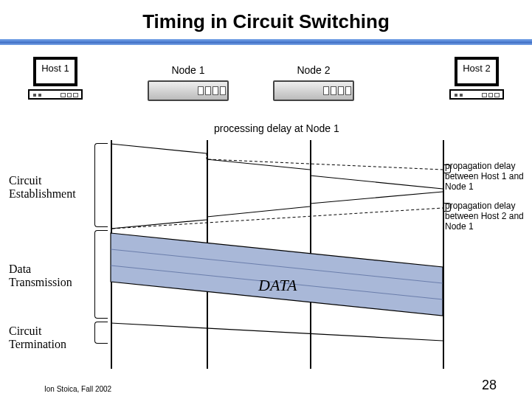 This screenshot has height=399, width=532. I want to click on bracket-transmission, so click(101, 274).